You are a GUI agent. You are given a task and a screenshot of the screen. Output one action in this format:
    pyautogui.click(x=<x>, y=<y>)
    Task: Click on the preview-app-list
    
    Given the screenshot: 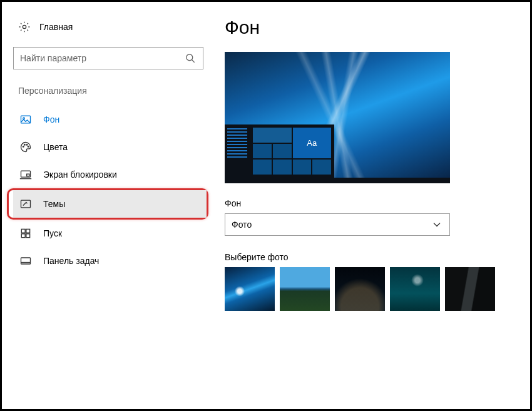 What is the action you would take?
    pyautogui.click(x=237, y=151)
    